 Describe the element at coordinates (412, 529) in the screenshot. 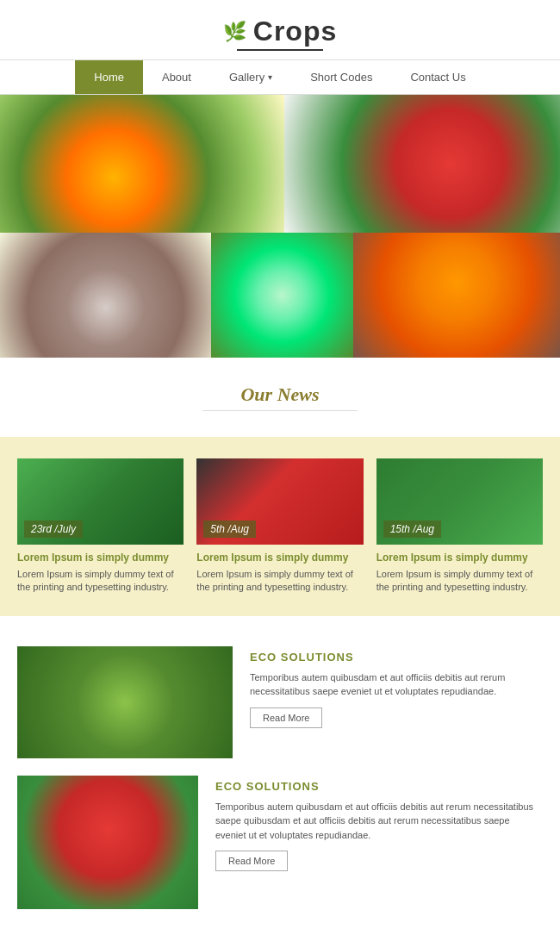

I see `news-card-3-date: 15th /Aug` at that location.